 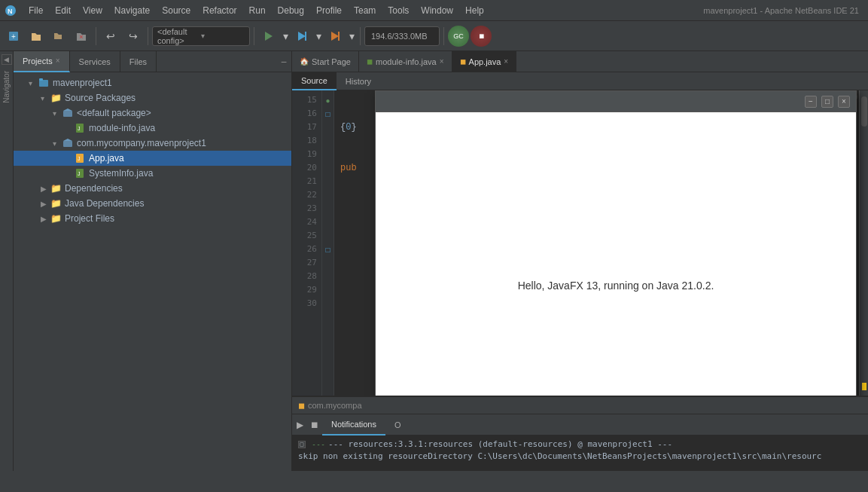 I want to click on redo-button: ↪, so click(x=133, y=36).